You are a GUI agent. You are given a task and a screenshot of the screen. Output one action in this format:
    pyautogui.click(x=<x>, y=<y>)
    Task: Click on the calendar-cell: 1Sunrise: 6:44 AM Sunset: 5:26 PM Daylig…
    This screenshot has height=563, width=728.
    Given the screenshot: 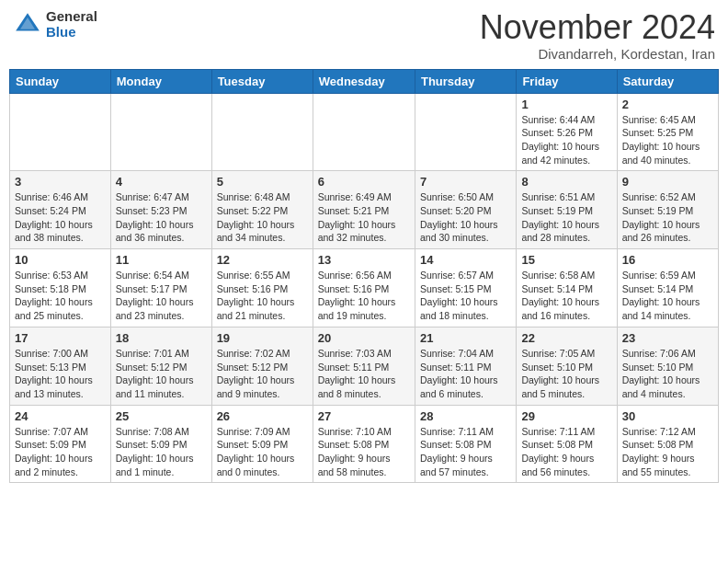 What is the action you would take?
    pyautogui.click(x=566, y=132)
    